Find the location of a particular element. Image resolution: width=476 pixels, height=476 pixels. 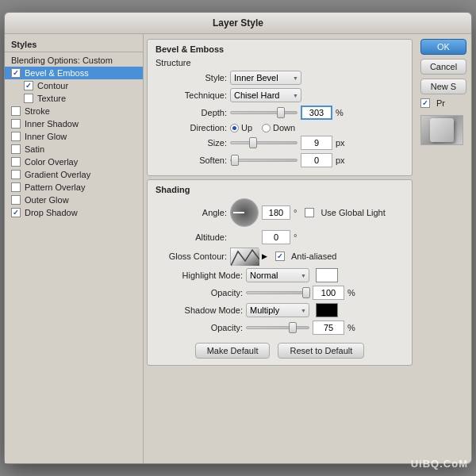

direction-up-item: Up is located at coordinates (241, 128).